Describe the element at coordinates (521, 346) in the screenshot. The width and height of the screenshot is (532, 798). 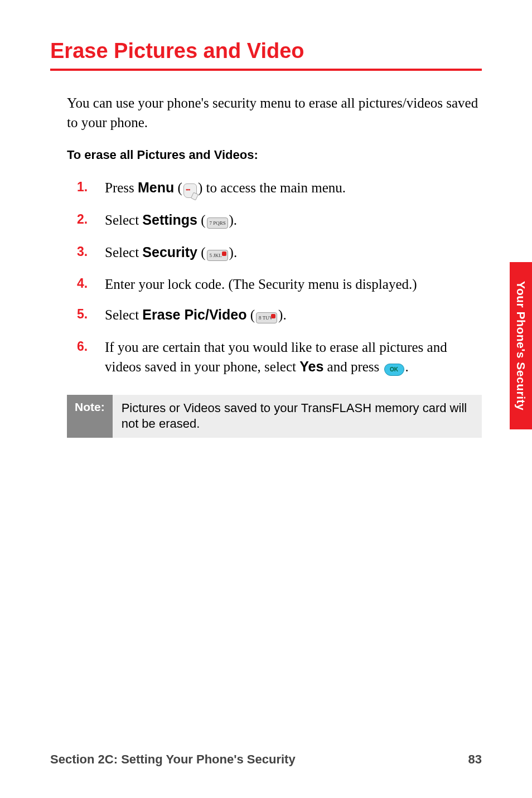
I see `side-tab-label: Your Phone's Security` at that location.